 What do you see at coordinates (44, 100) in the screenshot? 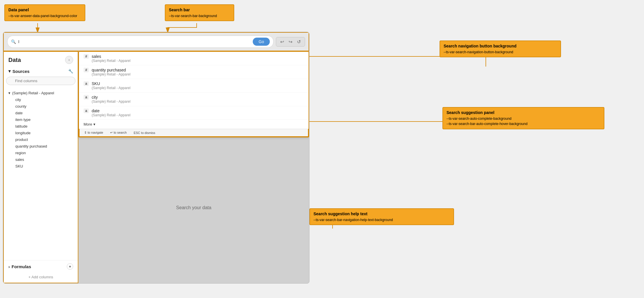
I see `column-item: city` at bounding box center [44, 100].